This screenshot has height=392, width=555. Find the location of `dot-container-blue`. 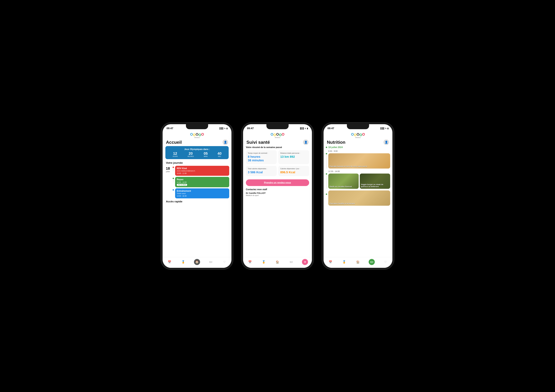

dot-container-blue is located at coordinates (173, 189).